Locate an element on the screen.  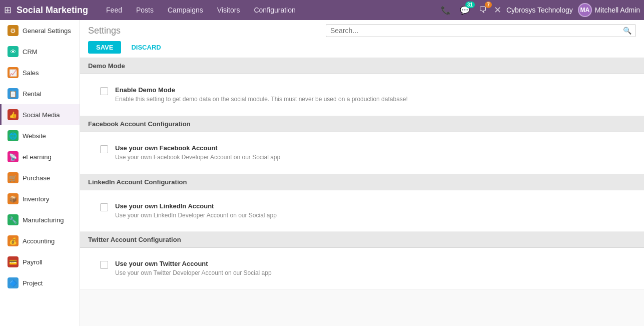
user-name: Mitchell Admin is located at coordinates (617, 10).